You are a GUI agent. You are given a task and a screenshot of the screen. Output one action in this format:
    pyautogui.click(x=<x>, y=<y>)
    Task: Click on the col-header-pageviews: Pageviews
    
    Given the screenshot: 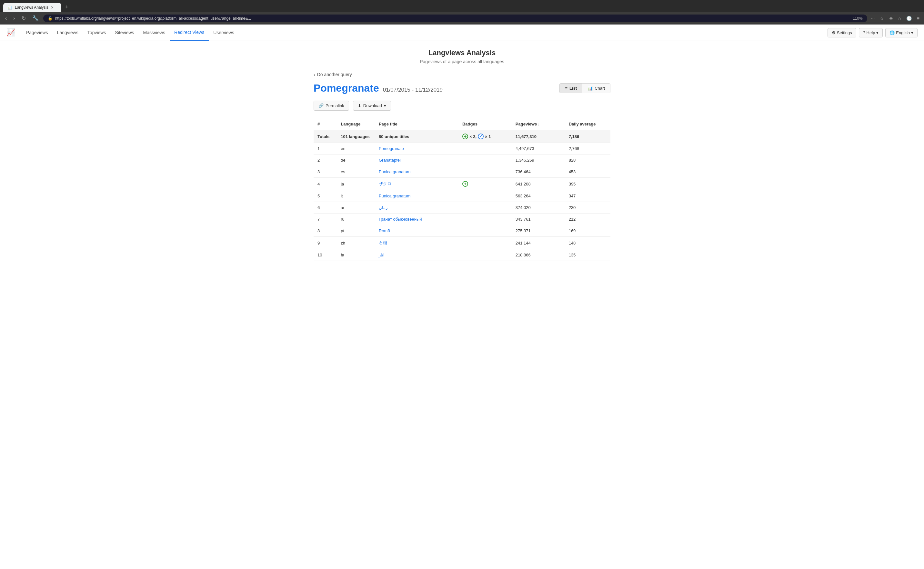 What is the action you would take?
    pyautogui.click(x=538, y=124)
    